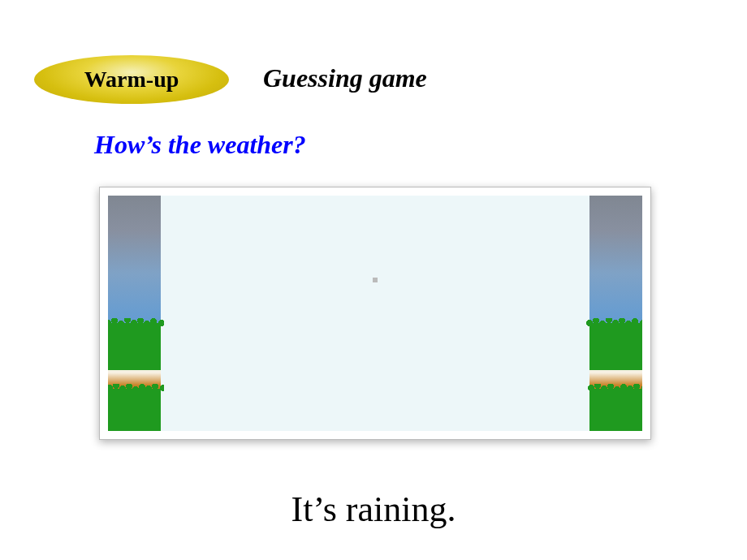  Describe the element at coordinates (374, 510) in the screenshot. I see `answer-text: It’s raining.` at that location.